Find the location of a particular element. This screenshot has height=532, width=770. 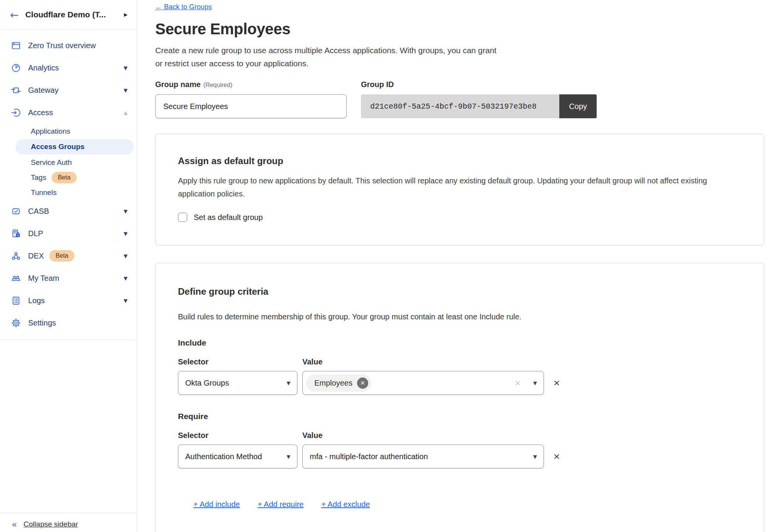

sidebar-item-dlp: DLP ▼ is located at coordinates (69, 233).